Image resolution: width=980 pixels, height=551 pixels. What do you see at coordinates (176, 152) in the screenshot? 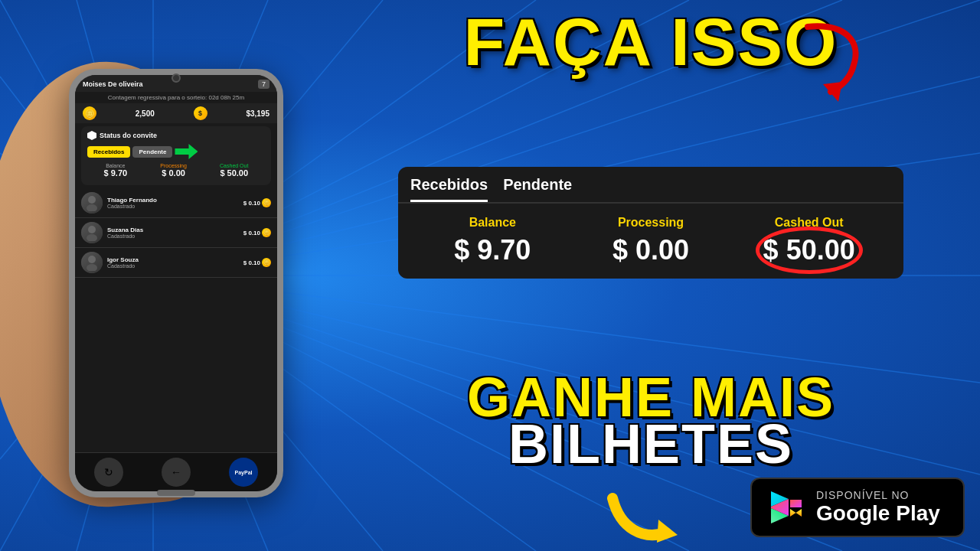
I see `invite-tabs: Recebidos Pendente` at bounding box center [176, 152].